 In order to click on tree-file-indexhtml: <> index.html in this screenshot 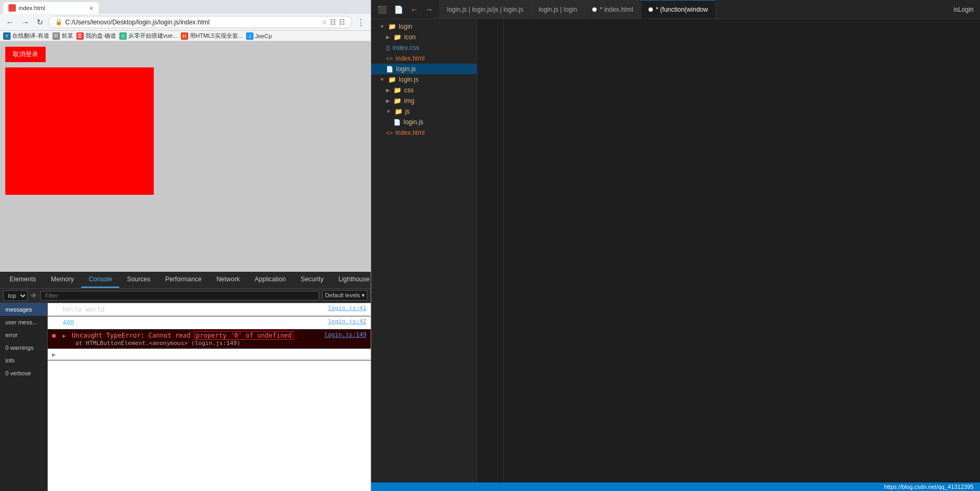, I will do `click(424, 58)`.